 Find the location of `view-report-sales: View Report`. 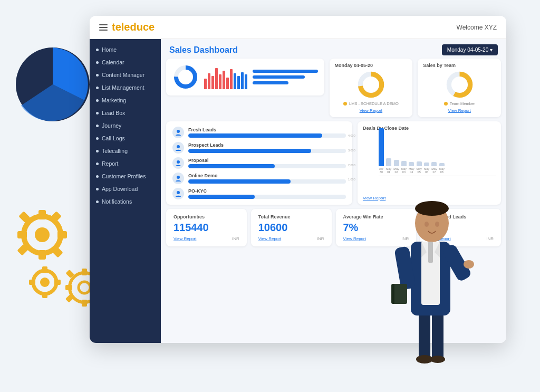

view-report-sales: View Report is located at coordinates (459, 111).